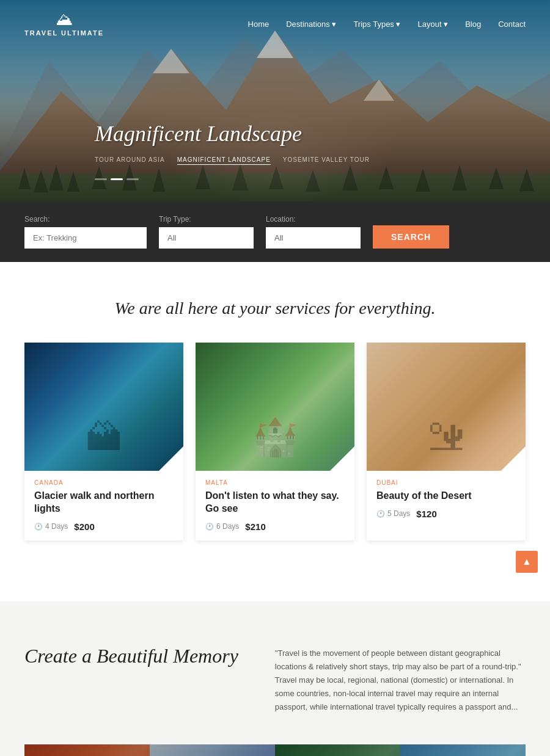 Image resolution: width=550 pixels, height=756 pixels. What do you see at coordinates (387, 24) in the screenshot?
I see `nav-menu: Home Destinations ▾ Trips Types ▾ Layout…` at bounding box center [387, 24].